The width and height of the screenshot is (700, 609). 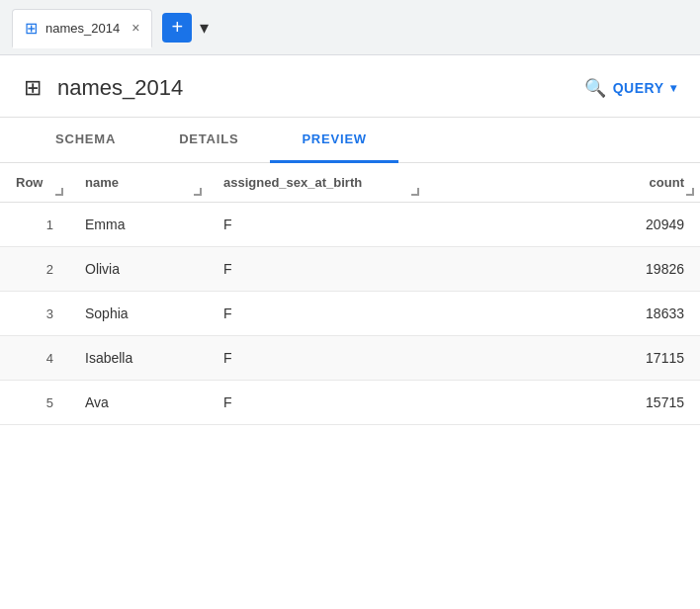 I want to click on page-header: ⊞ names_2014 🔍 QUERY ▾, so click(x=350, y=87).